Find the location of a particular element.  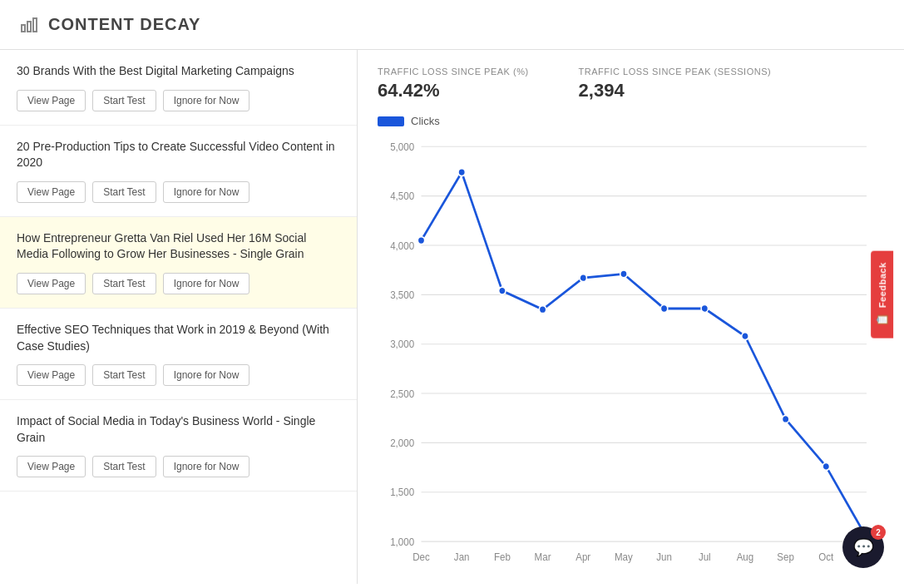

svg-text: 5,000 is located at coordinates (403, 146).